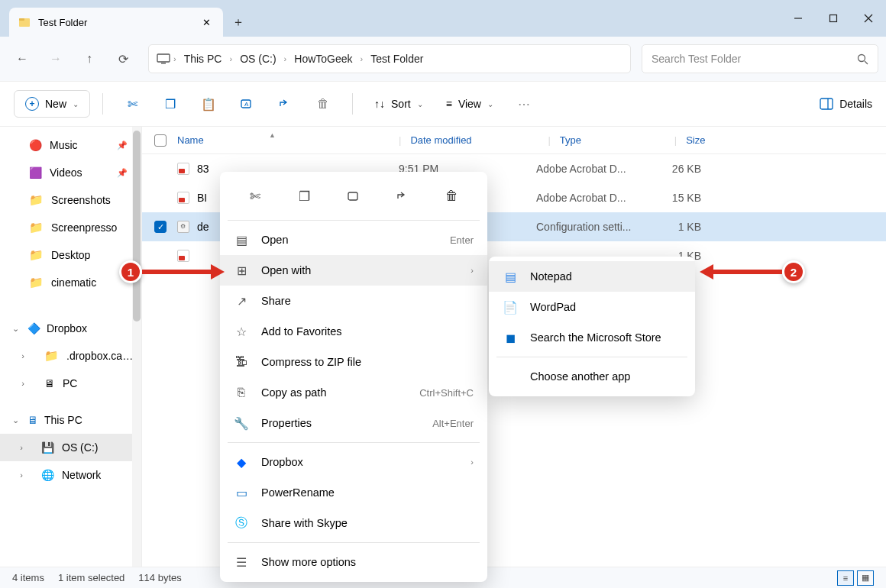  I want to click on sidebar-item-music: 🔴Music📌, so click(70, 145).